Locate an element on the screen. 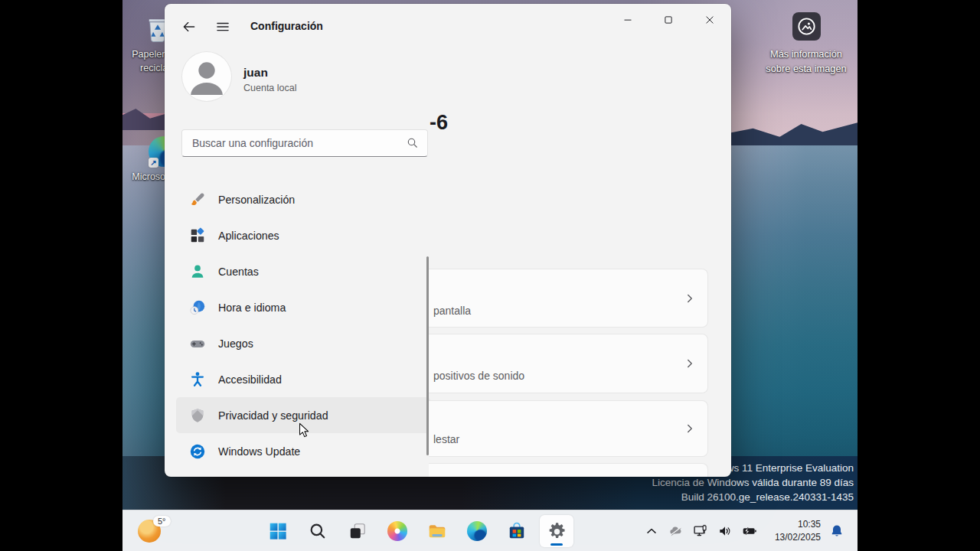 Image resolution: width=980 pixels, height=551 pixels. clock-time: 10:35 is located at coordinates (793, 525).